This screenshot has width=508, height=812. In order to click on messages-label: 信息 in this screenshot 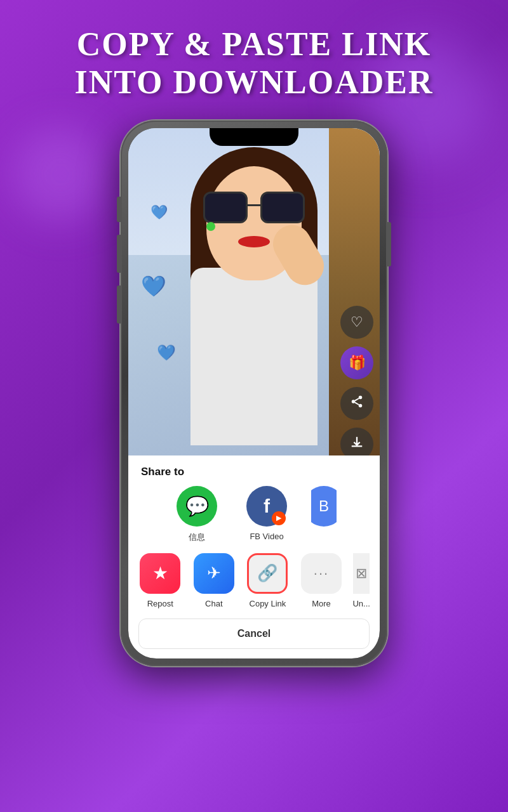, I will do `click(197, 537)`.